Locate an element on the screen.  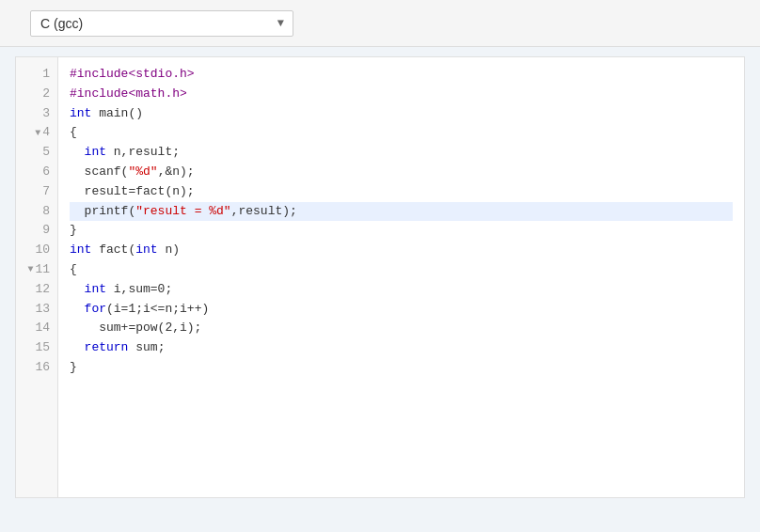
line-number-2: 2 is located at coordinates (37, 94).